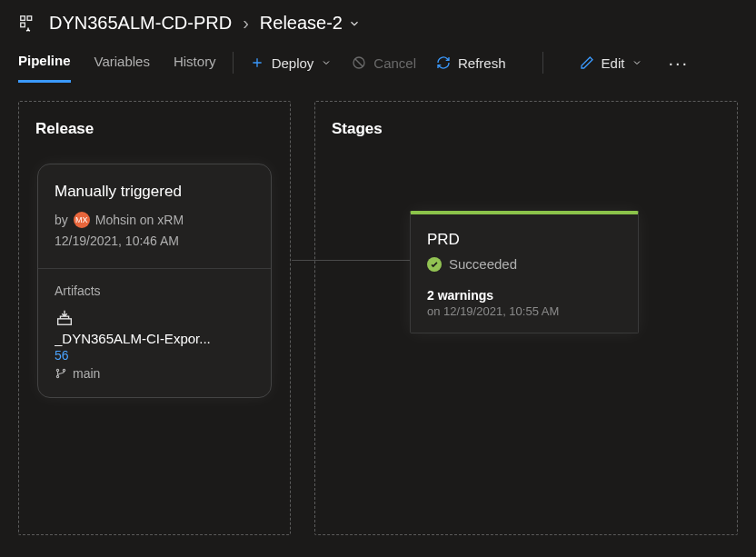 This screenshot has height=557, width=756. What do you see at coordinates (45, 63) in the screenshot?
I see `tab-pipeline: Pipeline` at bounding box center [45, 63].